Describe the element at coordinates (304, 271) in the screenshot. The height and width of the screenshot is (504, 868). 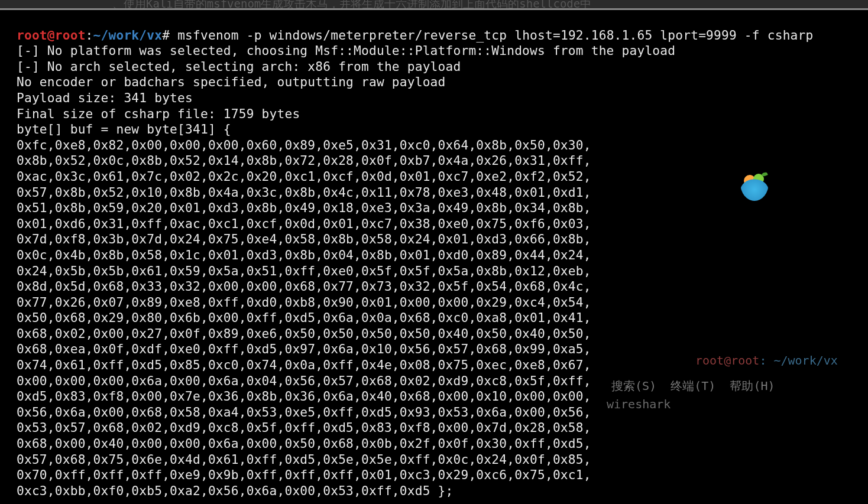
I see `output-line: 0x24,0x5b,0x5b,0x61,0x59,0x5a,0x51,0xff,…` at that location.